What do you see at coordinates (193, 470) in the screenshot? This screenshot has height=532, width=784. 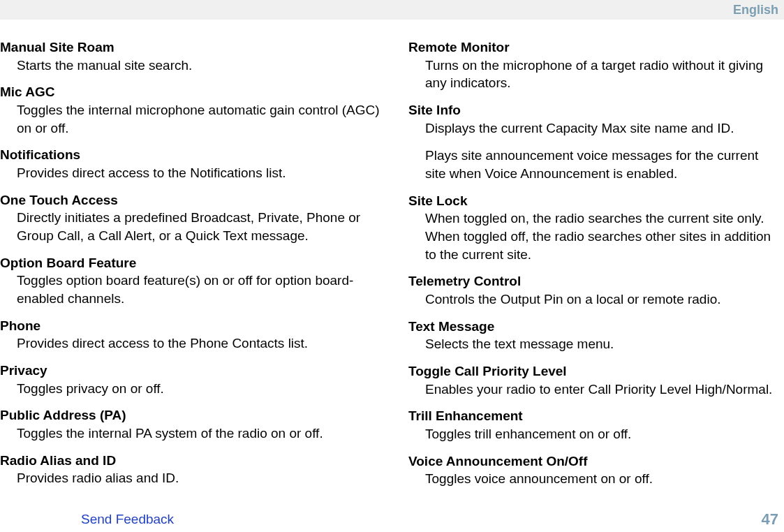 I see `definition-entry: Radio Alias and ID Provides radio alias …` at bounding box center [193, 470].